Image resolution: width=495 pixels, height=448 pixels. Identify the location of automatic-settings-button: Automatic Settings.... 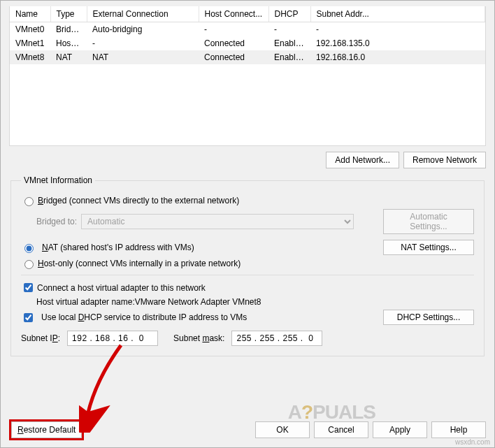
(429, 222).